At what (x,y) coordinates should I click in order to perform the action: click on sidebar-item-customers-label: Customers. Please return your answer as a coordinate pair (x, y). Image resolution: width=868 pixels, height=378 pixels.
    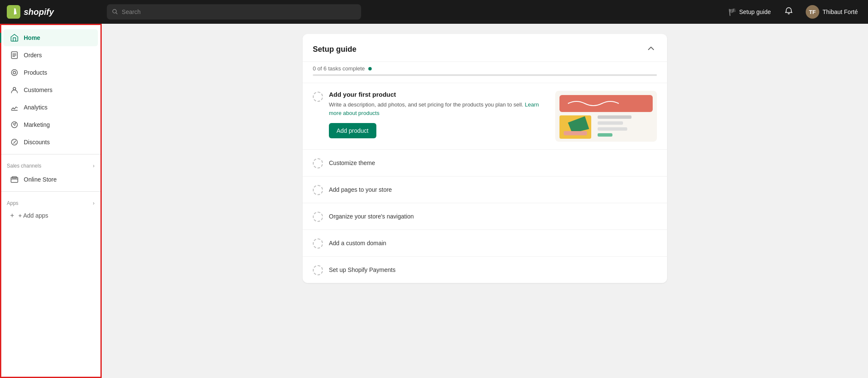
    Looking at the image, I should click on (38, 90).